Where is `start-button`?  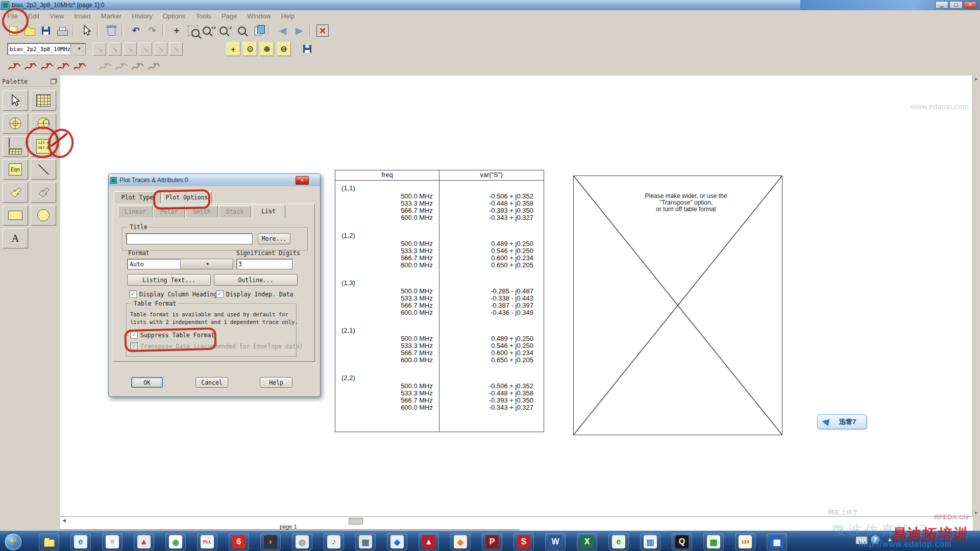 start-button is located at coordinates (13, 542).